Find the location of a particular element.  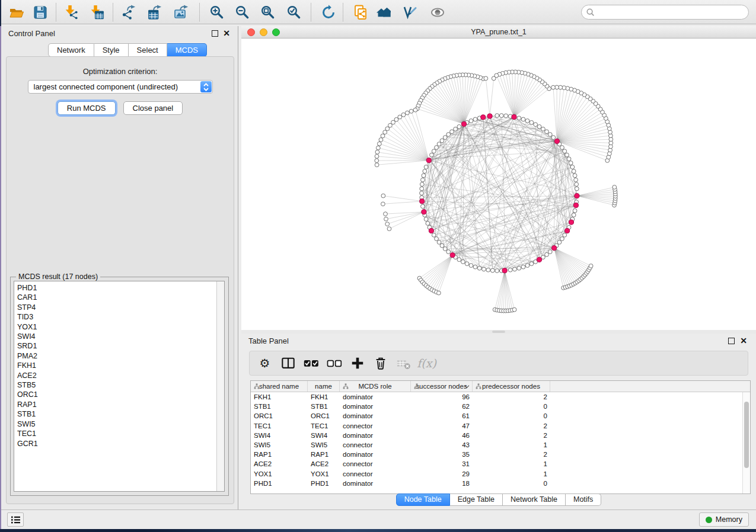

zoom-out-icon is located at coordinates (242, 12).